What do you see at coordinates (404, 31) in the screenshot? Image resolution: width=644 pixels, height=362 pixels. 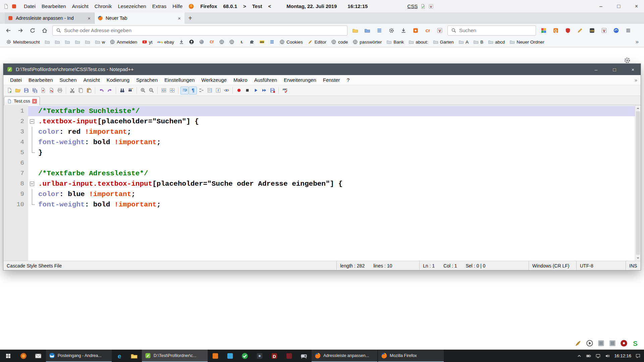 I see `download-button` at bounding box center [404, 31].